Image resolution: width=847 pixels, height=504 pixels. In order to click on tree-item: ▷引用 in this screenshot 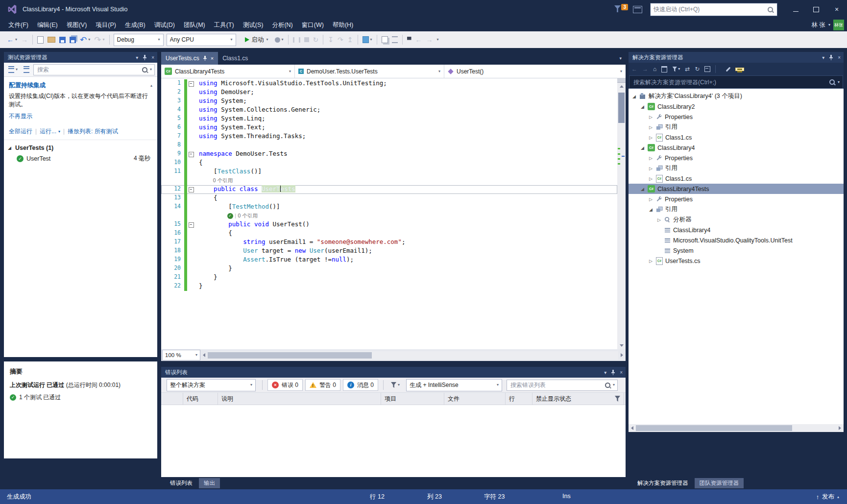, I will do `click(736, 168)`.